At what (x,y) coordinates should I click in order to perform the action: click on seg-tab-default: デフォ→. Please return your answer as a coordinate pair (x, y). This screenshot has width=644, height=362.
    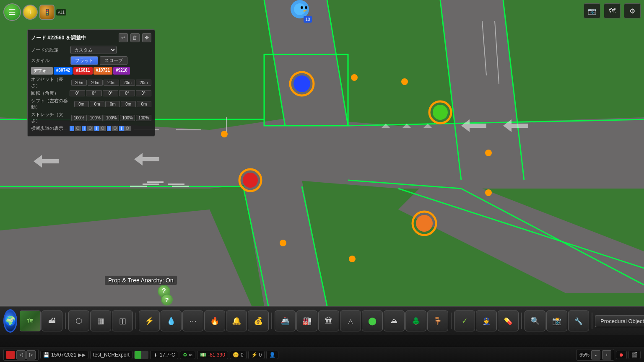
    Looking at the image, I should click on (42, 71).